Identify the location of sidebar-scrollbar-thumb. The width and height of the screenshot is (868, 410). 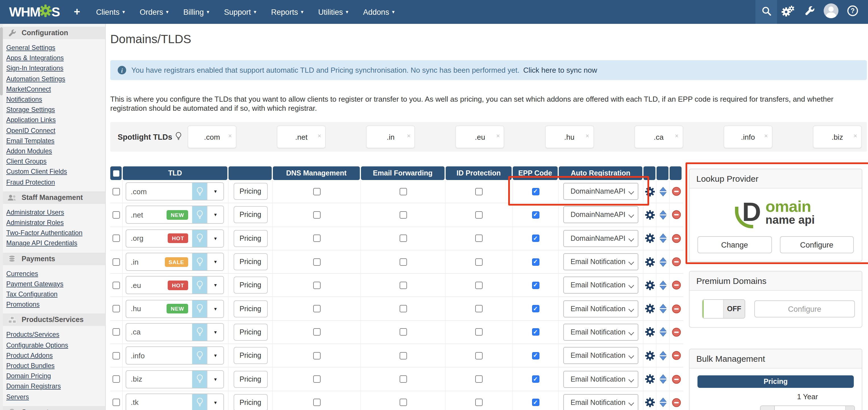
(1, 61).